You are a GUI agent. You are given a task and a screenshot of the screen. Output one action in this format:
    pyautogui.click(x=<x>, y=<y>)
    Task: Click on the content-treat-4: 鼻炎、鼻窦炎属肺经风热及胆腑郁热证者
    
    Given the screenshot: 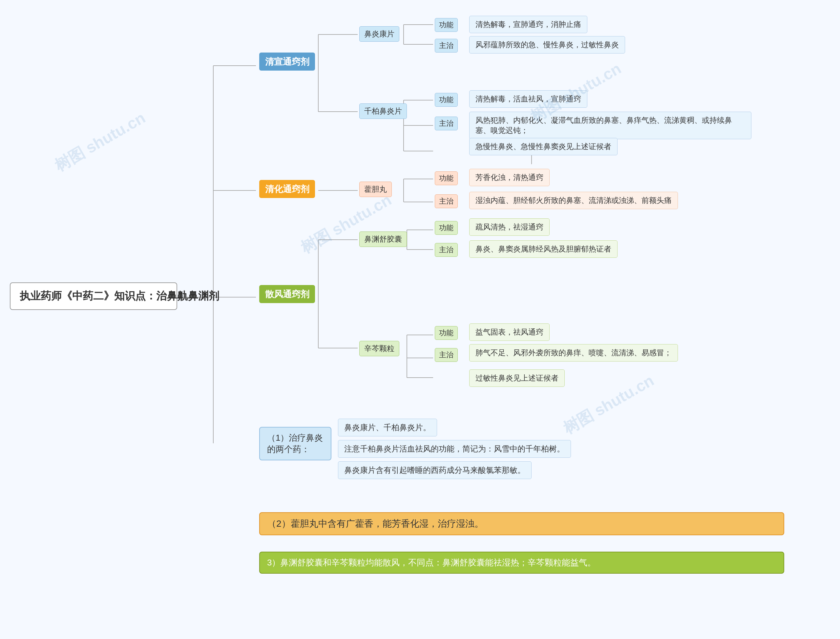 What is the action you would take?
    pyautogui.click(x=544, y=249)
    